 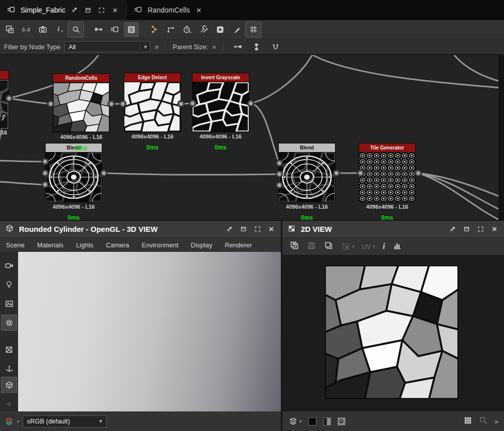 What do you see at coordinates (187, 30) in the screenshot?
I see `play-timer-icon` at bounding box center [187, 30].